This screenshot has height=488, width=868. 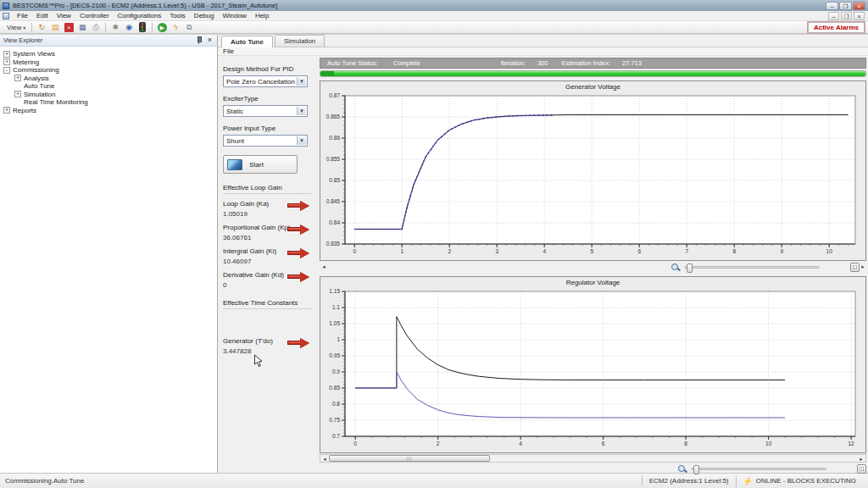 I want to click on chevron-down-icon: ▼, so click(x=302, y=141).